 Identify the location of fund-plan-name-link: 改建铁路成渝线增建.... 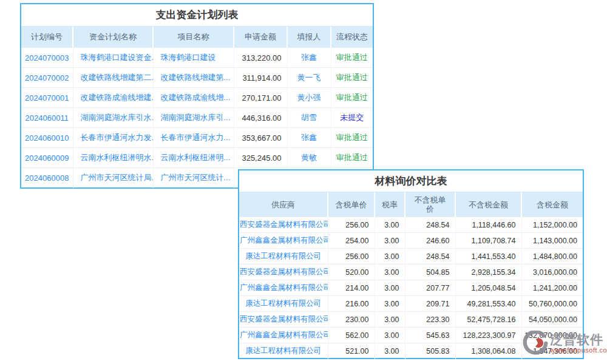
(113, 98).